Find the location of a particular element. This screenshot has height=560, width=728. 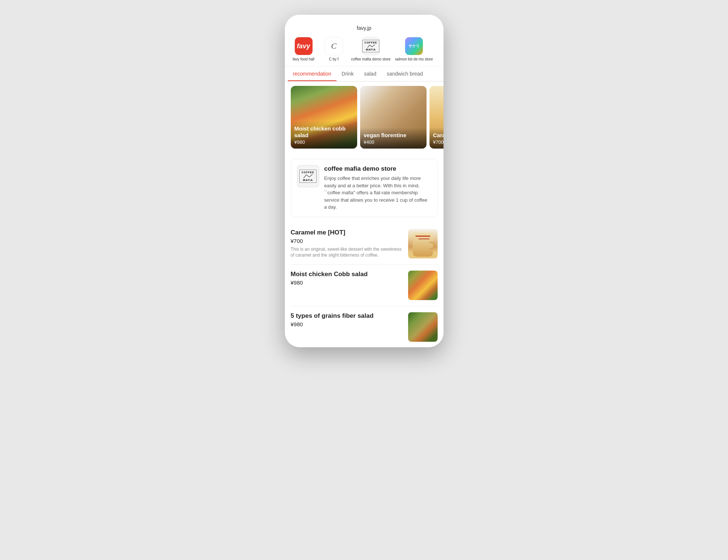

status-bar is located at coordinates (364, 18).